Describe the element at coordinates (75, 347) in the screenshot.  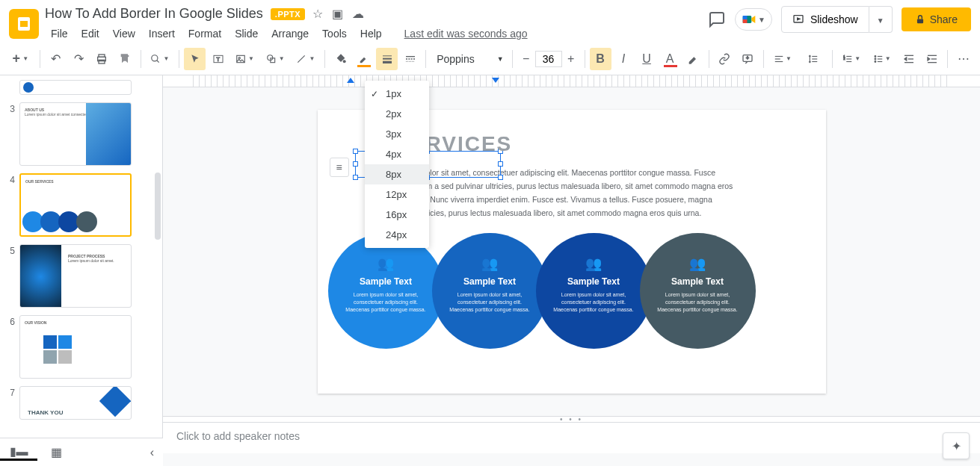
I see `slide-thumbnail: OUR VISION` at that location.